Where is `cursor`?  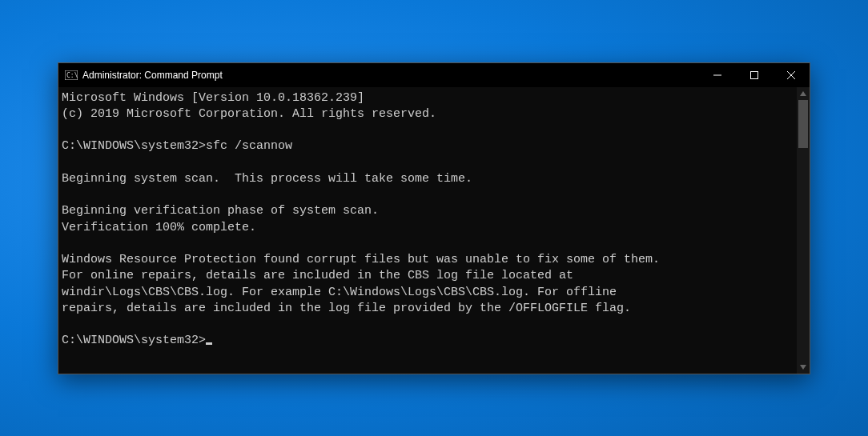
cursor is located at coordinates (209, 344).